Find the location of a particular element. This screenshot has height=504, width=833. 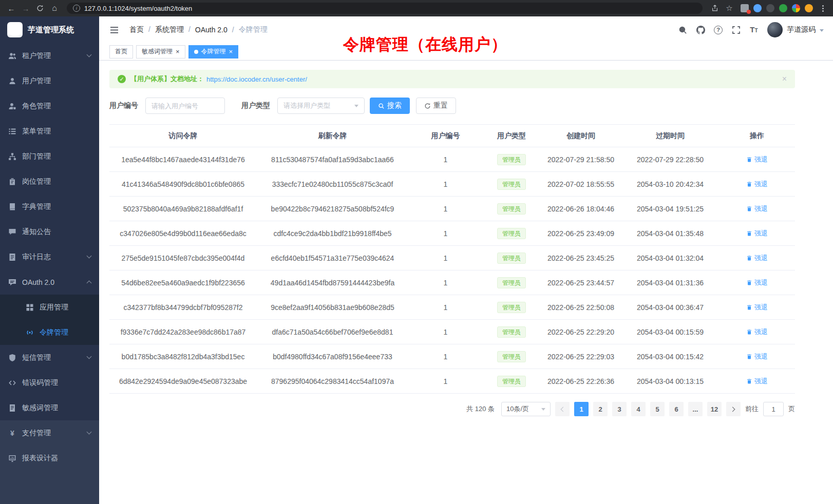

browser-chrome: 127.0.0.1:1024/system/oauth2/token is located at coordinates (416, 8).